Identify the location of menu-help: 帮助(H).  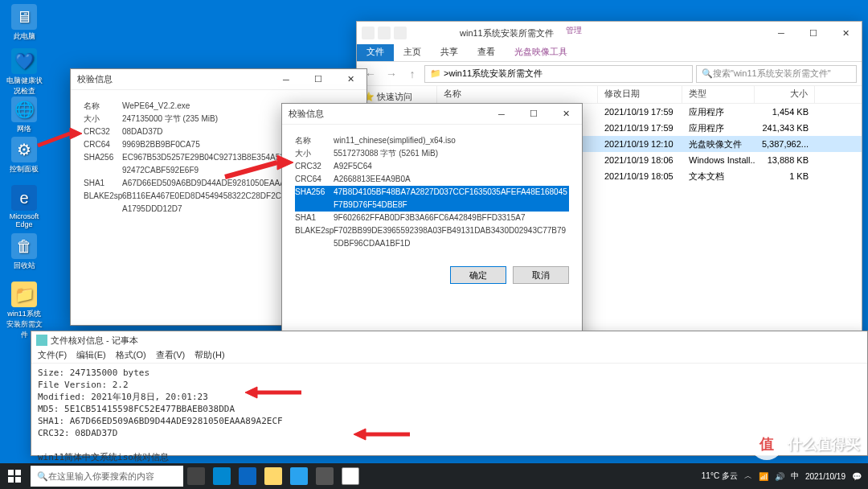
(209, 355).